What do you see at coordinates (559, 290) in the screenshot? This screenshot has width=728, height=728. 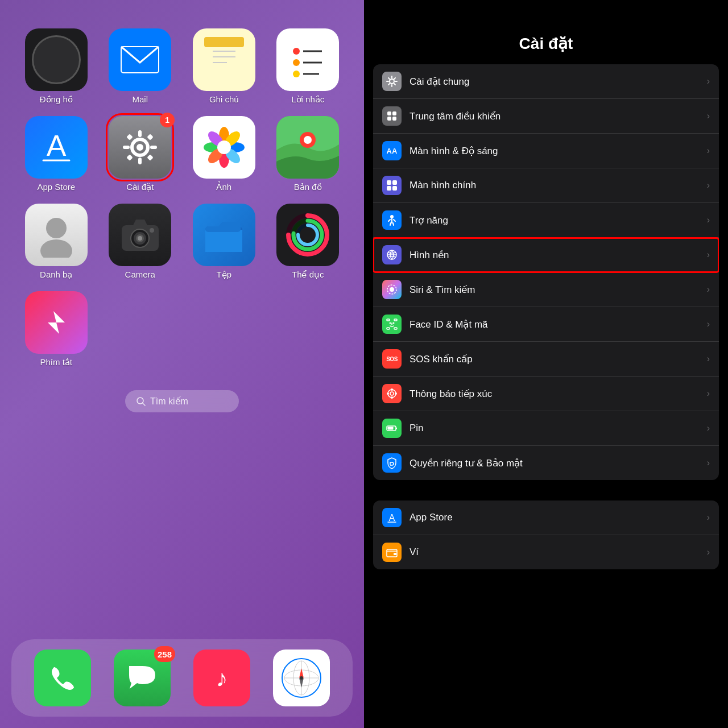 I see `settings-label-siri: Siri & Tìm kiếm` at bounding box center [559, 290].